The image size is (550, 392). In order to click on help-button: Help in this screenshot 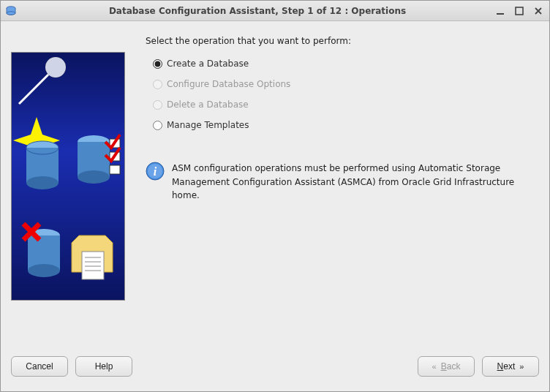, I will do `click(104, 366)`.